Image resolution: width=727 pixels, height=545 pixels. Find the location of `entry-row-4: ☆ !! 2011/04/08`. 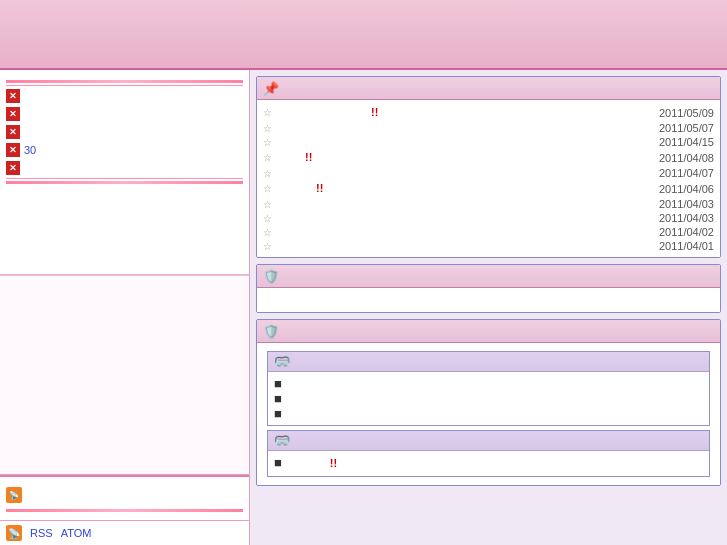

entry-row-4: ☆ !! 2011/04/08 is located at coordinates (488, 158).